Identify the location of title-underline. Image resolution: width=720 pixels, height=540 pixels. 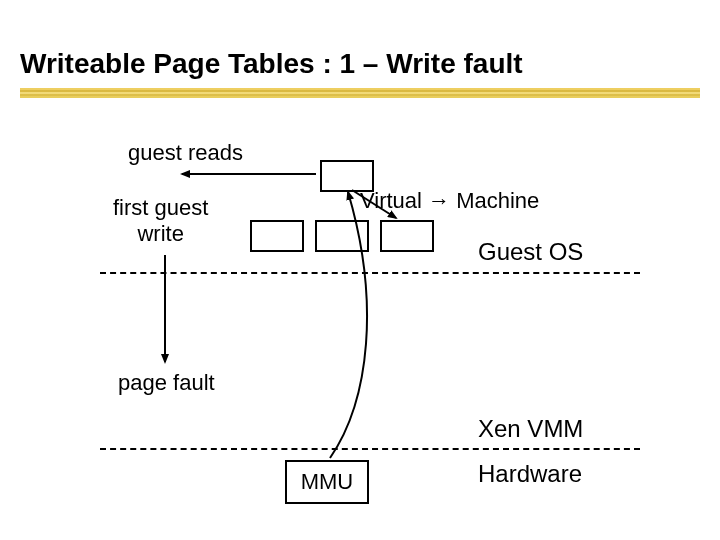
(360, 93).